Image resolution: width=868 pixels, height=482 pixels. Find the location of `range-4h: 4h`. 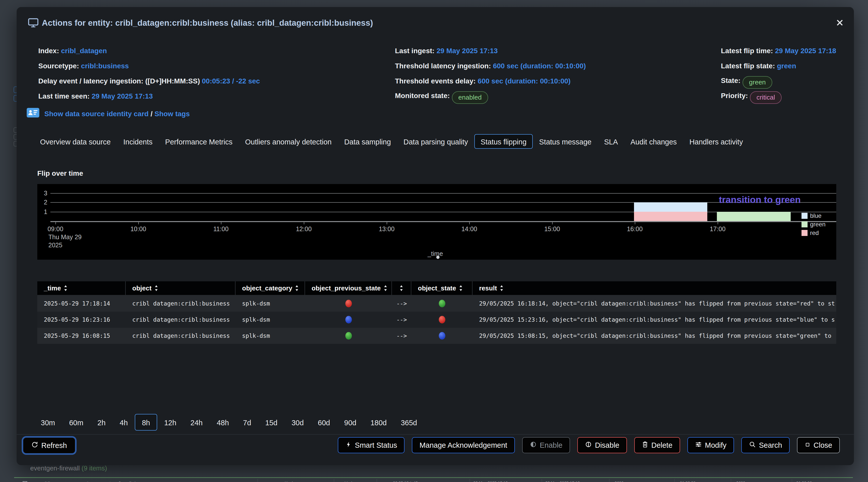

range-4h: 4h is located at coordinates (124, 422).